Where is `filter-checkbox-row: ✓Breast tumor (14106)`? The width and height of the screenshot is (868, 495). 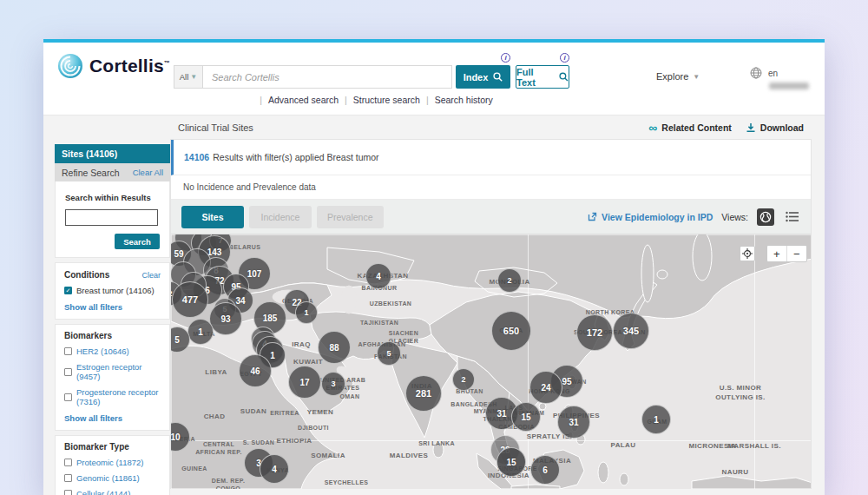 filter-checkbox-row: ✓Breast tumor (14106) is located at coordinates (113, 290).